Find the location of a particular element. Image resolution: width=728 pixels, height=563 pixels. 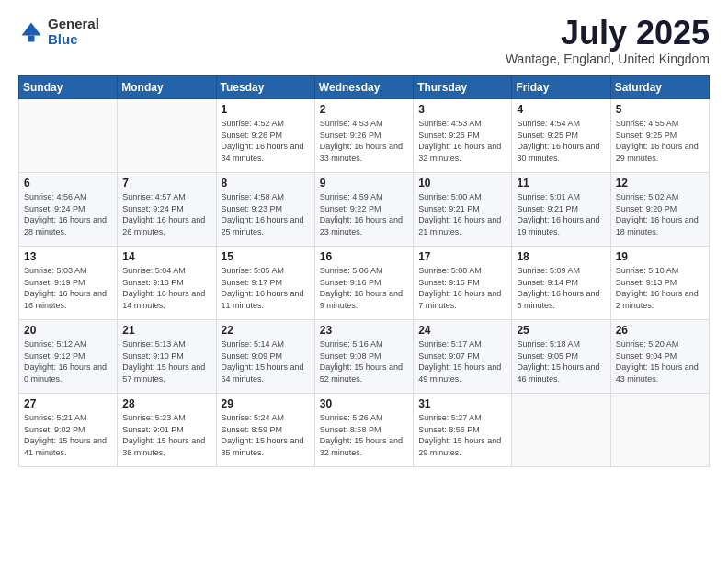

calendar-day-cell: 28Sunrise: 5:23 AM Sunset: 9:01 PM Dayli… is located at coordinates (167, 431).